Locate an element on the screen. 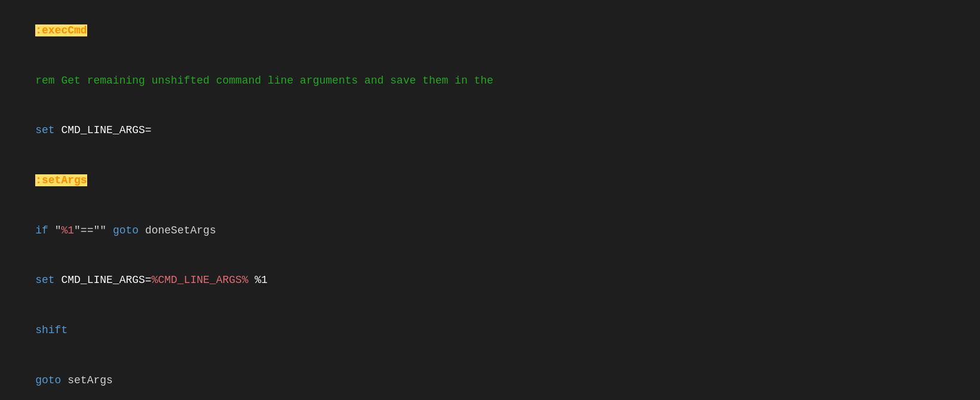 The height and width of the screenshot is (400, 980). line-execCmd: :execCmd is located at coordinates (490, 31).